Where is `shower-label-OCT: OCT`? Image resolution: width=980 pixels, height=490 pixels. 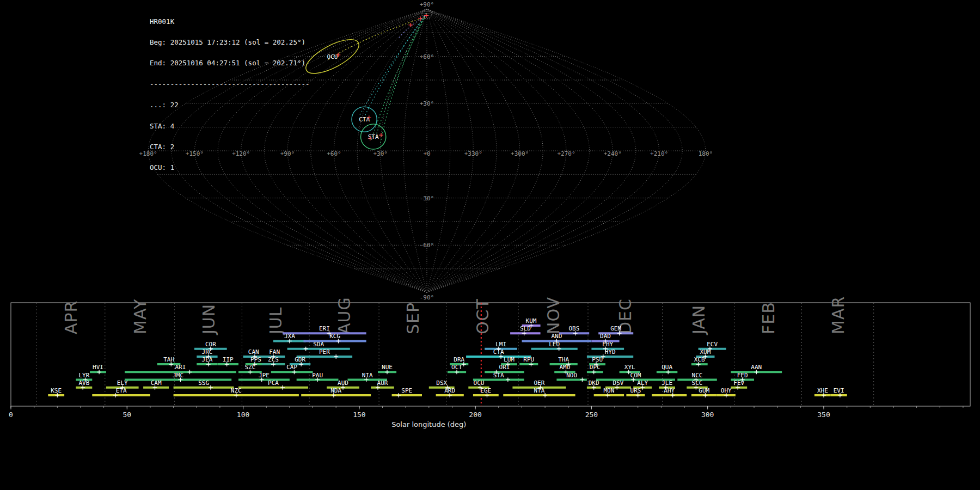
shower-label-OCT: OCT is located at coordinates (457, 367).